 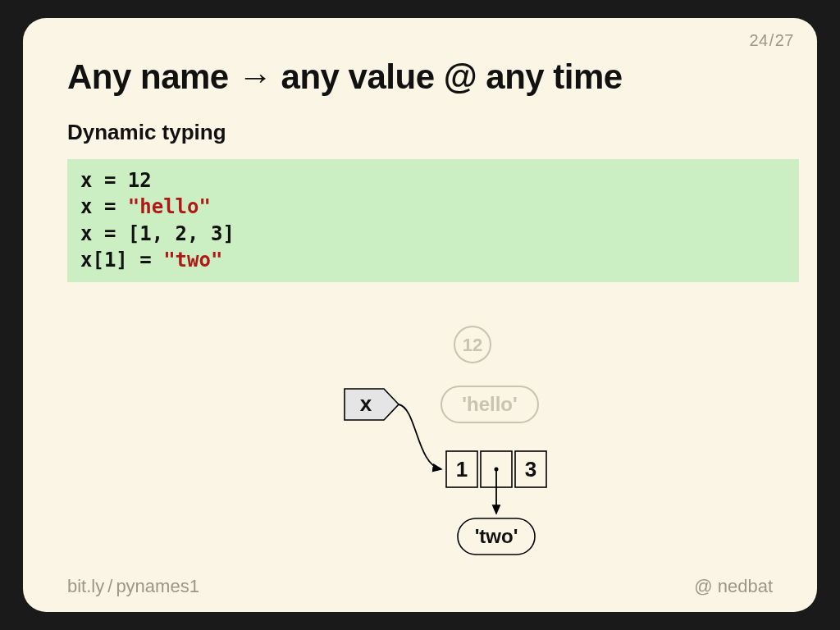 What do you see at coordinates (147, 133) in the screenshot?
I see `slide-subtitle: Dynamic typing` at bounding box center [147, 133].